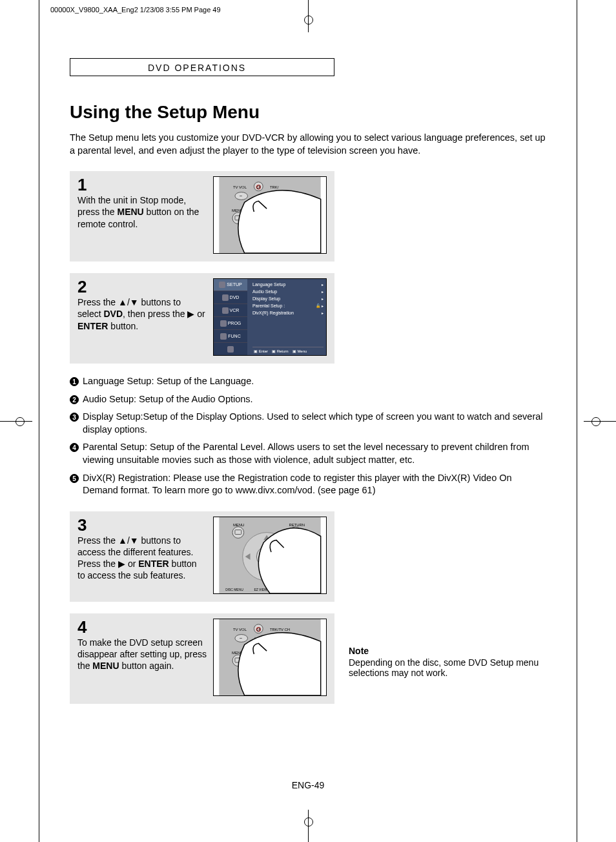  What do you see at coordinates (202, 67) in the screenshot?
I see `section-label-box: DVD OPERATIONS` at bounding box center [202, 67].